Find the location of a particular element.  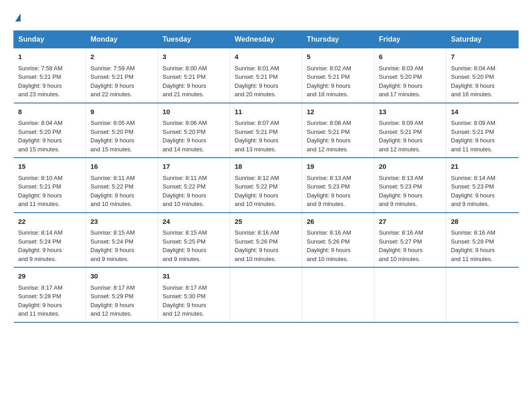

day-number: 18 is located at coordinates (266, 167).